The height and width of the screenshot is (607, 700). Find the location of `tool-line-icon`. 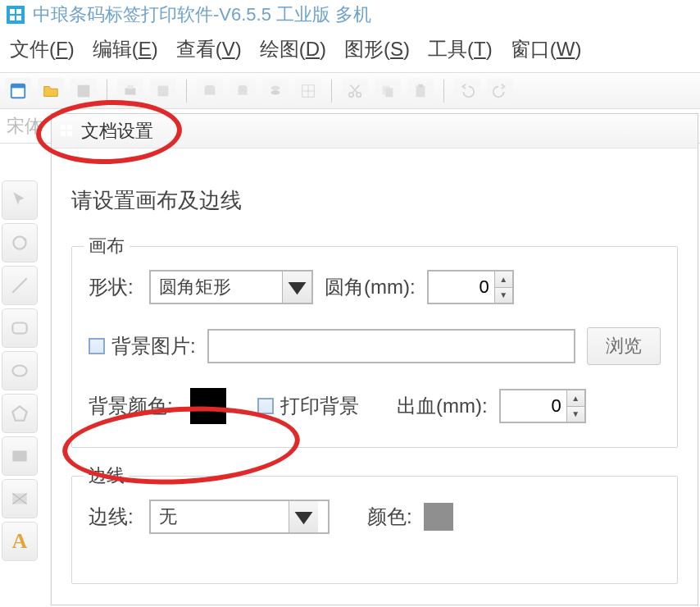

tool-line-icon is located at coordinates (20, 285).